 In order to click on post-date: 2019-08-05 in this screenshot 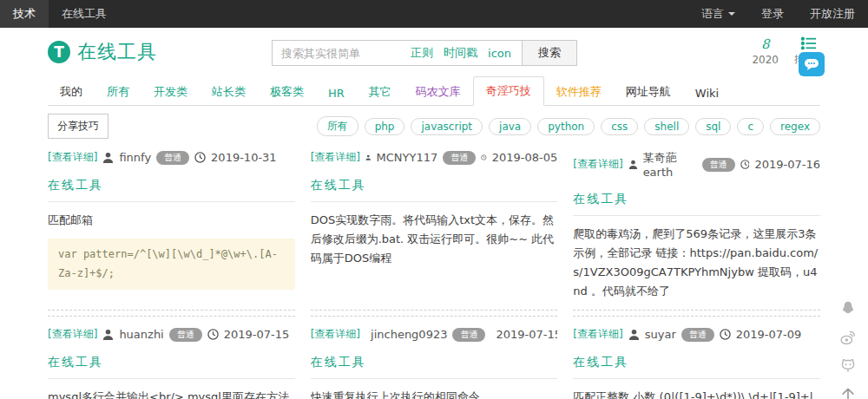, I will do `click(525, 158)`.